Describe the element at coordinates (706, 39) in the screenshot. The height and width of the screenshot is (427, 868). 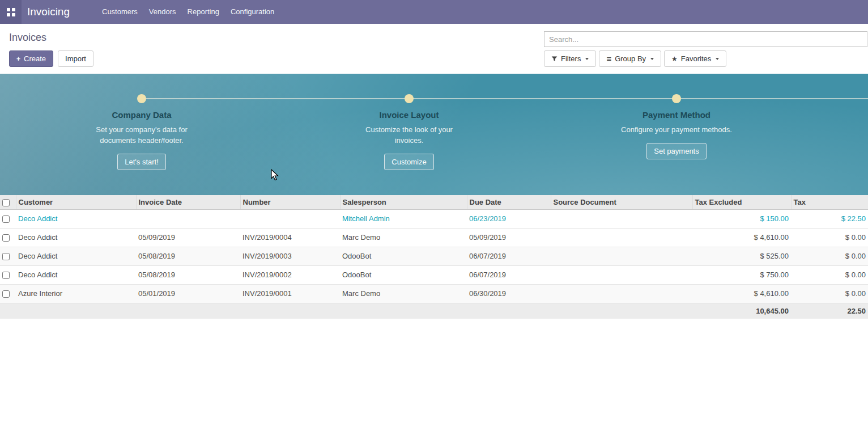
I see `search-input` at that location.